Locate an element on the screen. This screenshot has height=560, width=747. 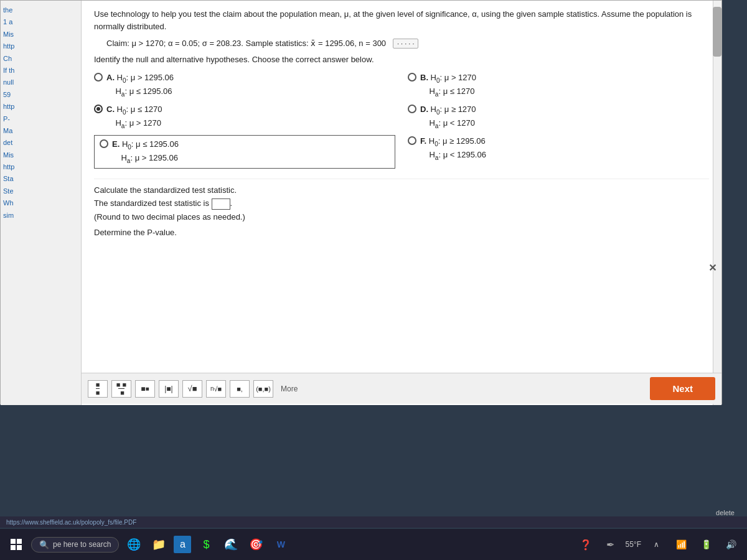
search-placeholder-text: pe here to search is located at coordinates (82, 544).